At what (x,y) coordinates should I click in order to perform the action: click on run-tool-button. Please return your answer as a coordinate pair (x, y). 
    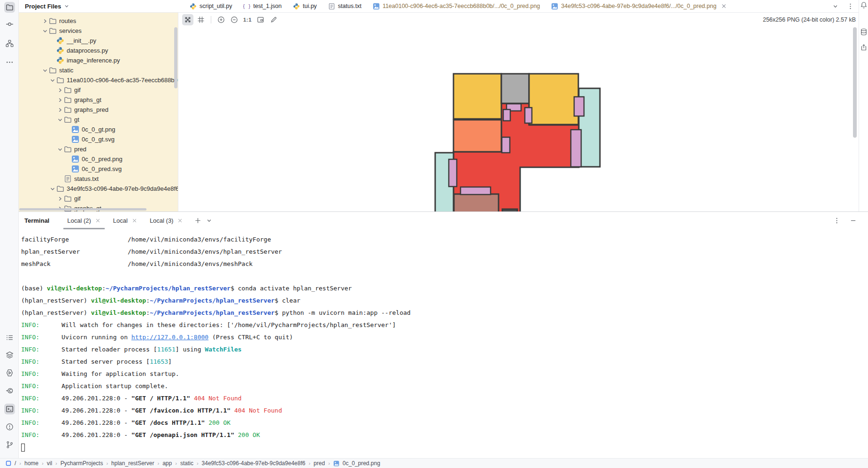
    Looking at the image, I should click on (9, 373).